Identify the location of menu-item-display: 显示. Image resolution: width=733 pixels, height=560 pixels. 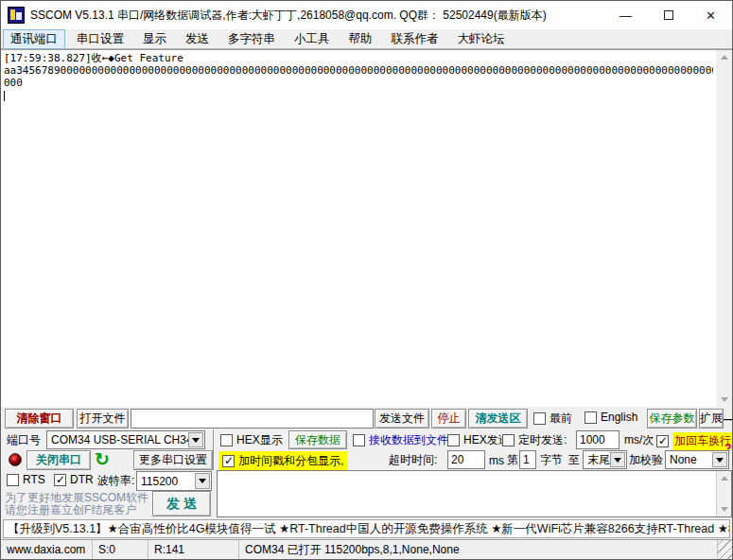
(155, 40).